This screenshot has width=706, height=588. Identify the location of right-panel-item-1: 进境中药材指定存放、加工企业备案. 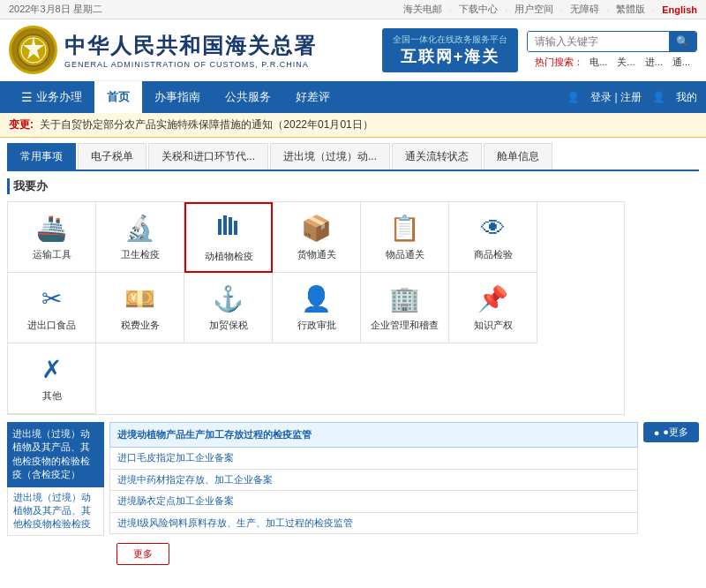
(374, 480).